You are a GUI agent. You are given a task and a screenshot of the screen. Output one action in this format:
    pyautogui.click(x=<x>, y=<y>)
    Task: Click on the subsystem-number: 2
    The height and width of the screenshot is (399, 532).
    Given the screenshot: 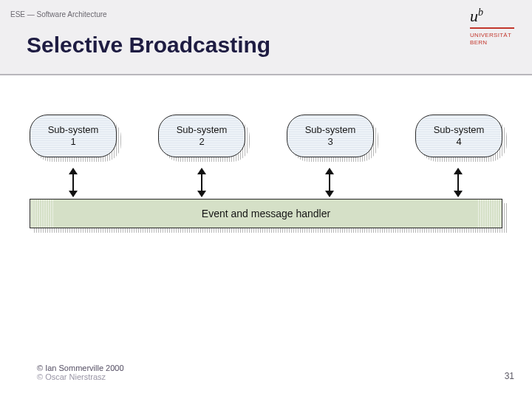 What is the action you would take?
    pyautogui.click(x=201, y=142)
    